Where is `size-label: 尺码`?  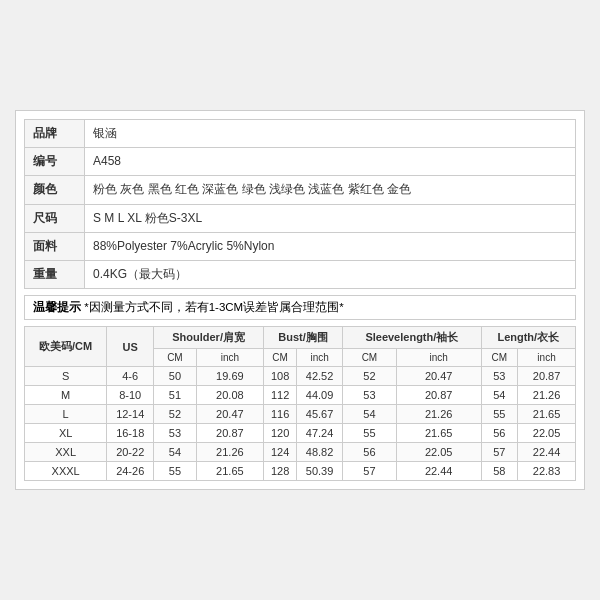 size-label: 尺码 is located at coordinates (55, 218).